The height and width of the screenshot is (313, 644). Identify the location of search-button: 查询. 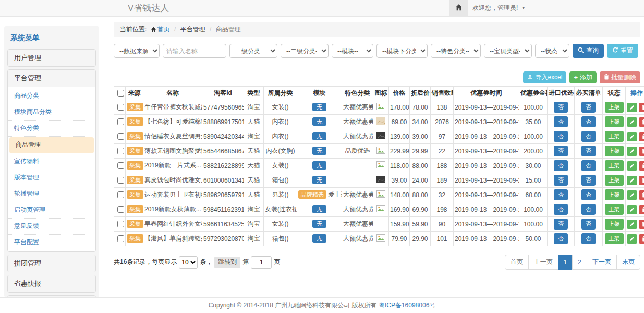
(588, 51).